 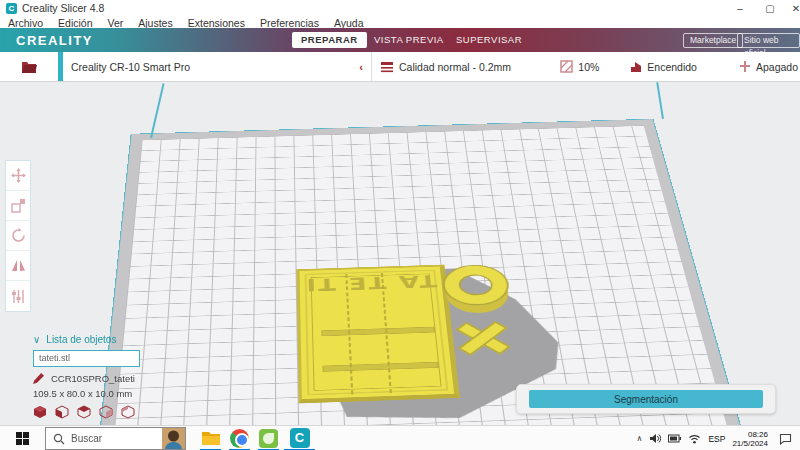 What do you see at coordinates (716, 439) in the screenshot?
I see `language-indicator: ESP` at bounding box center [716, 439].